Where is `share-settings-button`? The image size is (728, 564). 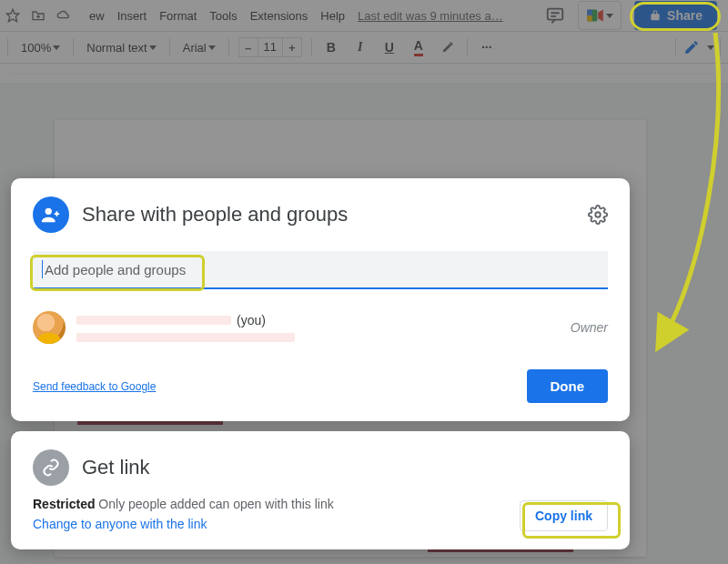 share-settings-button is located at coordinates (598, 215).